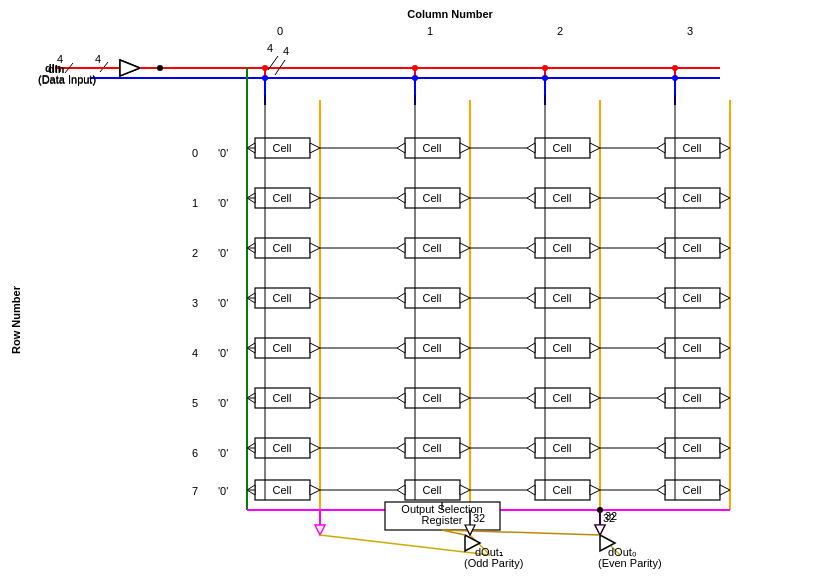 This screenshot has width=840, height=576. What do you see at coordinates (67, 80) in the screenshot?
I see `din-subtext: (Data Input)` at bounding box center [67, 80].